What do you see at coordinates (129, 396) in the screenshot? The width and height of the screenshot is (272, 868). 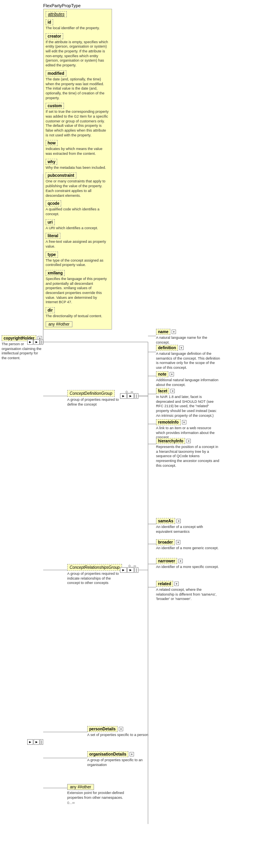 I see `concept-def-connector: ► ► |` at bounding box center [129, 396].